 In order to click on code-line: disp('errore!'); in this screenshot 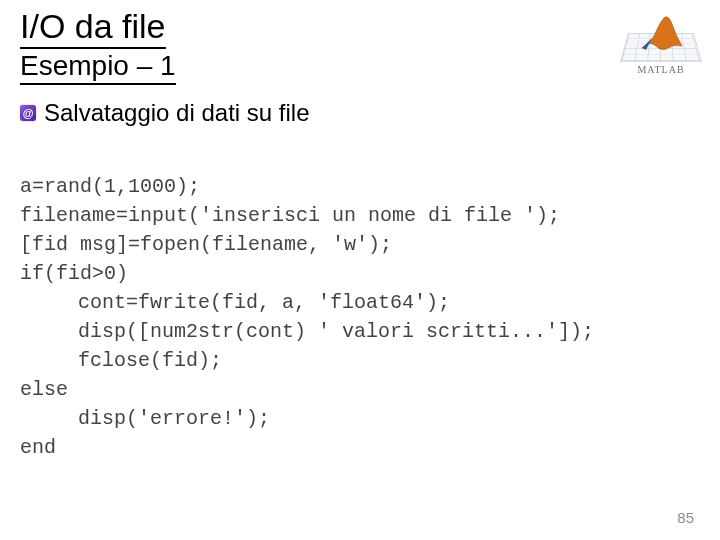, I will do `click(360, 418)`.